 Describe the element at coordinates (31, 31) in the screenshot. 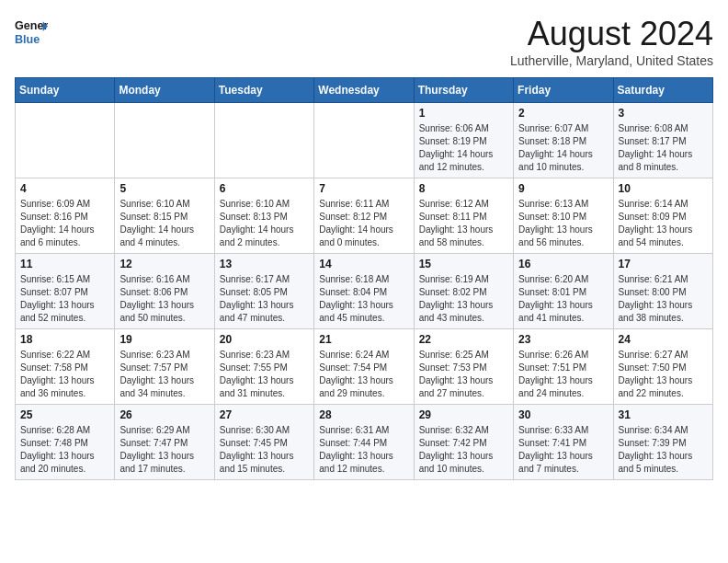

I see `logo-icon: General Blue` at that location.